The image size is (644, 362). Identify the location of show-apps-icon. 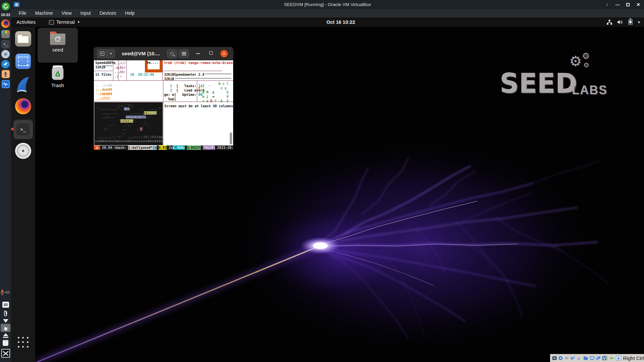
(23, 342).